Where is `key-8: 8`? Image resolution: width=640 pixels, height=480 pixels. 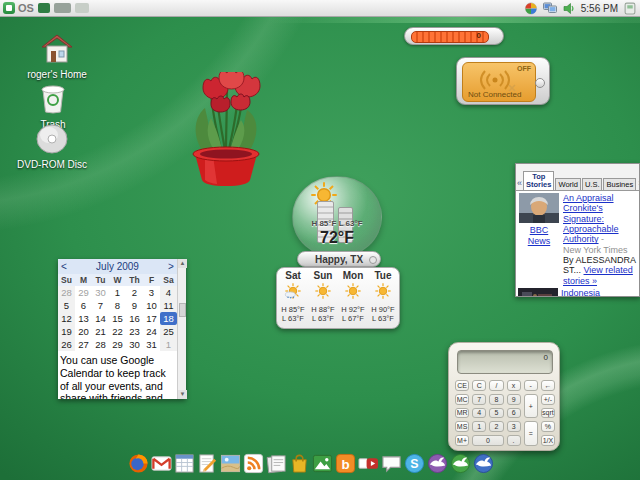 key-8: 8 is located at coordinates (496, 400).